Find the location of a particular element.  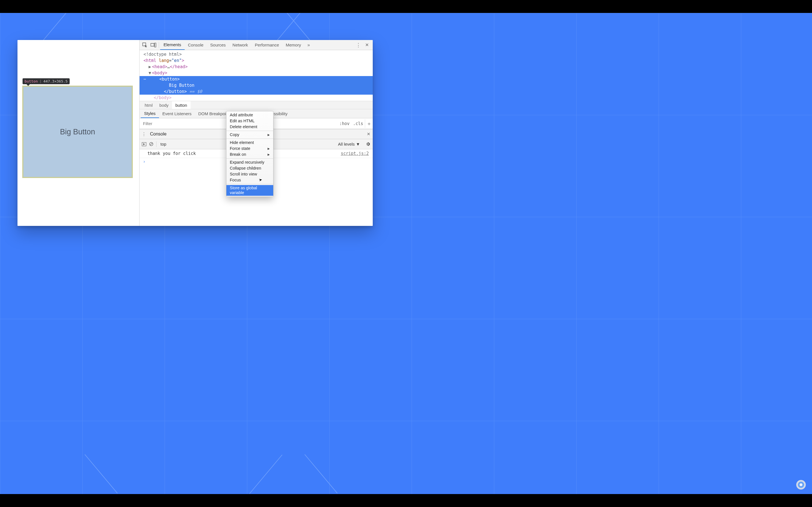

console-clear-icon is located at coordinates (151, 144).